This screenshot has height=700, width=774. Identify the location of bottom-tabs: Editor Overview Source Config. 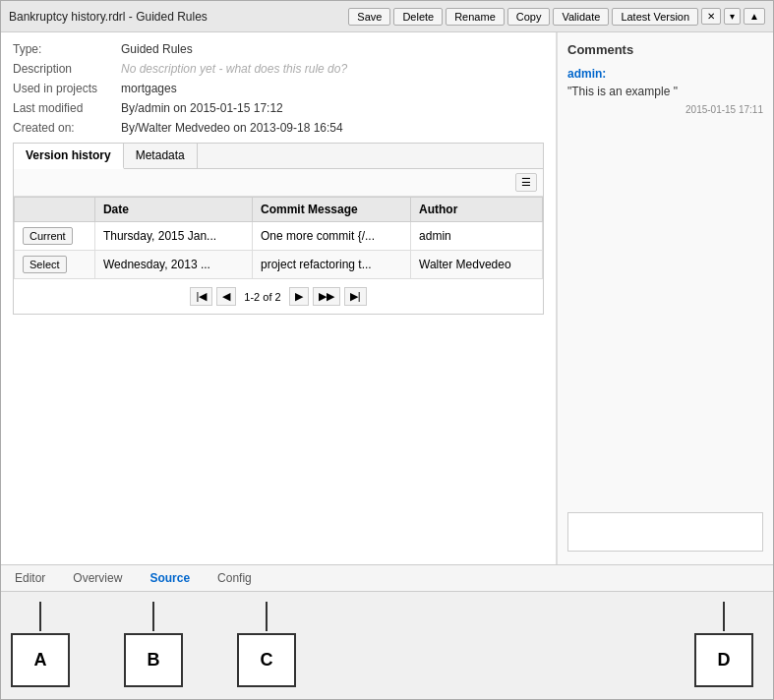
(387, 578).